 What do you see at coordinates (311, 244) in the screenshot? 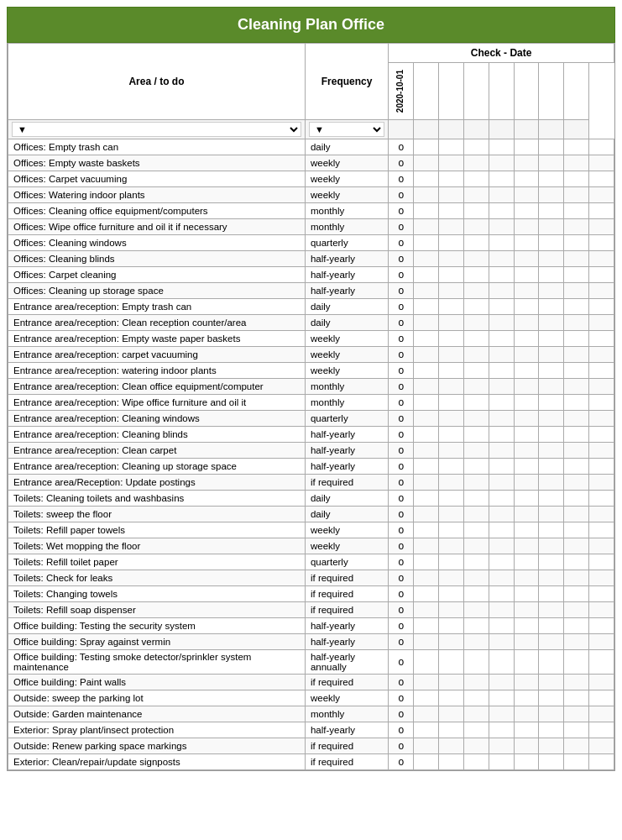
I see `table-row: Offices: Cleaning windowsquarterlyo` at bounding box center [311, 244].